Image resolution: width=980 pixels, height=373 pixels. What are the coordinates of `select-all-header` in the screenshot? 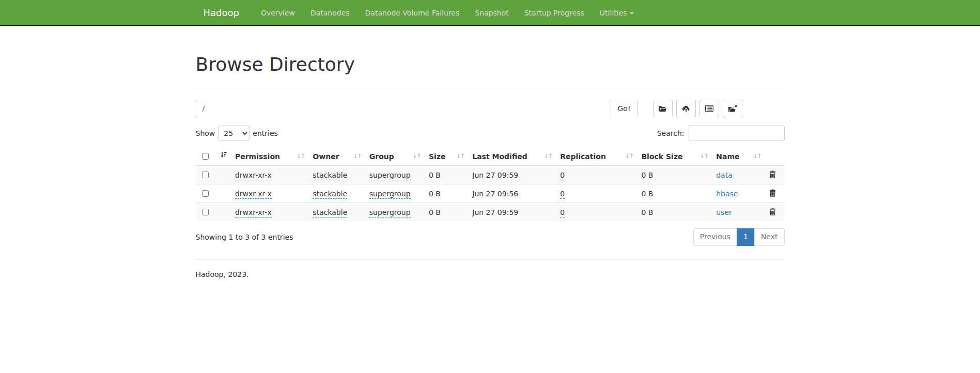 It's located at (213, 157).